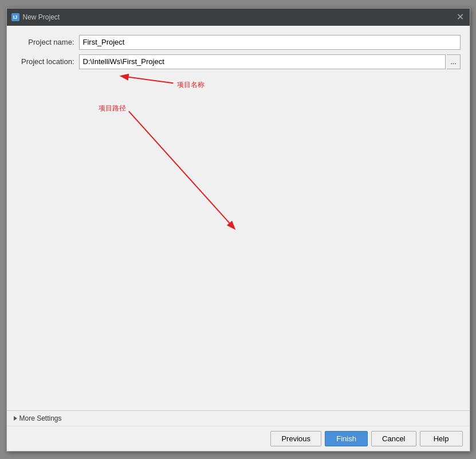  Describe the element at coordinates (296, 438) in the screenshot. I see `previous-button: Previous` at that location.